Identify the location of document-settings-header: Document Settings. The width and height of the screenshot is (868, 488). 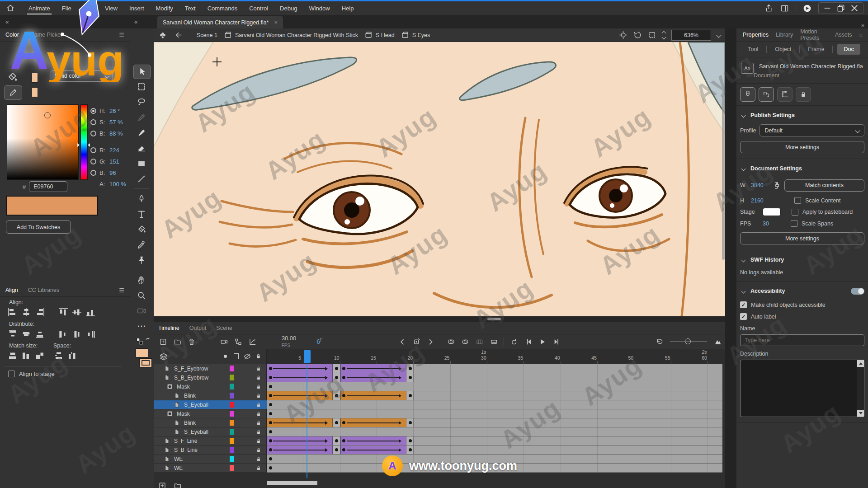
(802, 169).